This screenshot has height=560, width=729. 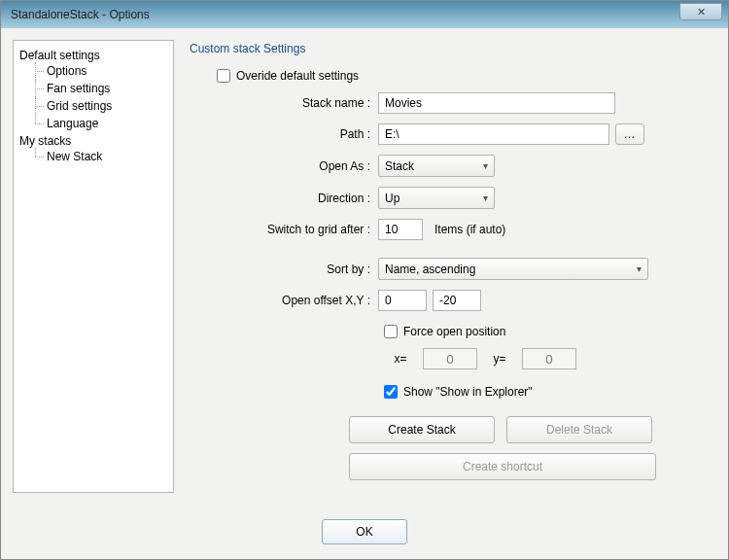 What do you see at coordinates (470, 229) in the screenshot?
I see `switch-suffix: Items (if auto)` at bounding box center [470, 229].